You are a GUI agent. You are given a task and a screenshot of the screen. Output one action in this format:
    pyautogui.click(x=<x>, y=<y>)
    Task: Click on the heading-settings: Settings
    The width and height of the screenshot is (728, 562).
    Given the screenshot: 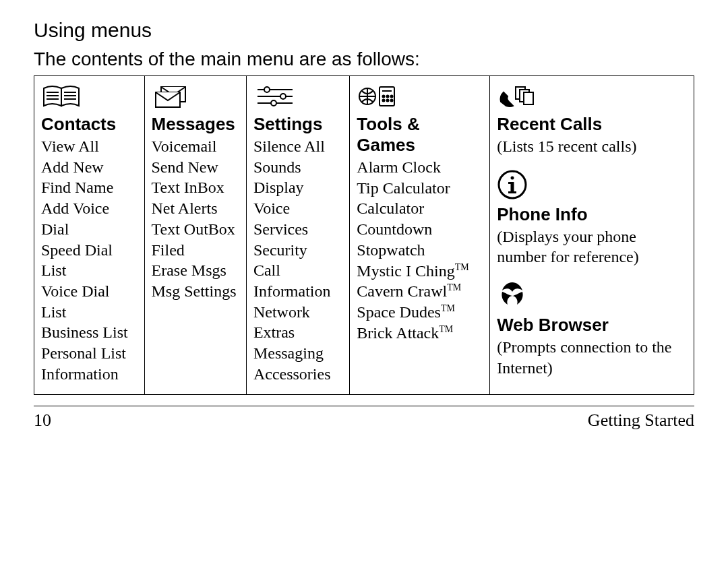 What is the action you would take?
    pyautogui.click(x=298, y=124)
    